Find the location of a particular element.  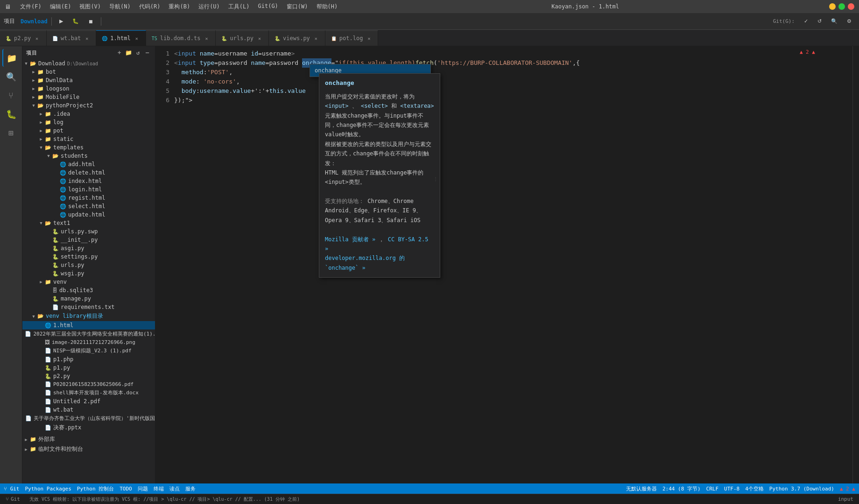

close-button: ✕ is located at coordinates (851, 7).